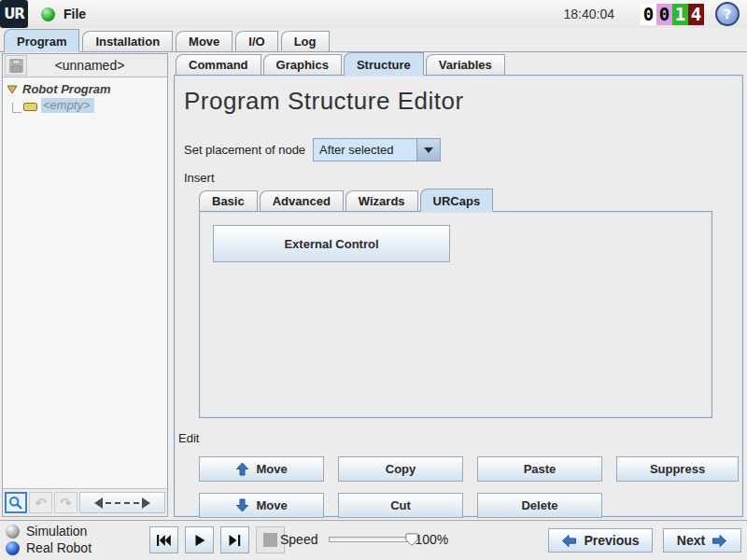  I want to click on previous-label: Previous, so click(611, 540).